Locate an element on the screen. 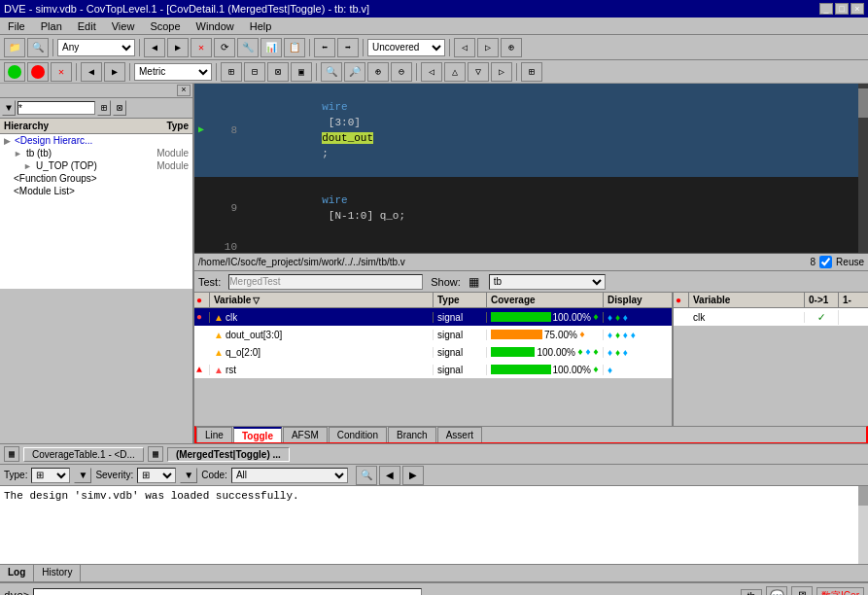 This screenshot has width=868, height=595. close-button: × is located at coordinates (857, 9).